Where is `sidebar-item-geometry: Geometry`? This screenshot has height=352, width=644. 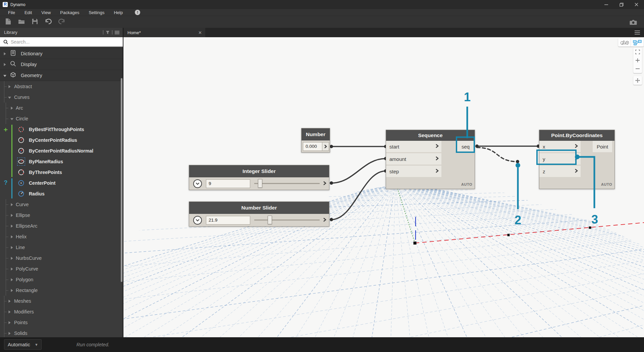
sidebar-item-geometry: Geometry is located at coordinates (61, 76).